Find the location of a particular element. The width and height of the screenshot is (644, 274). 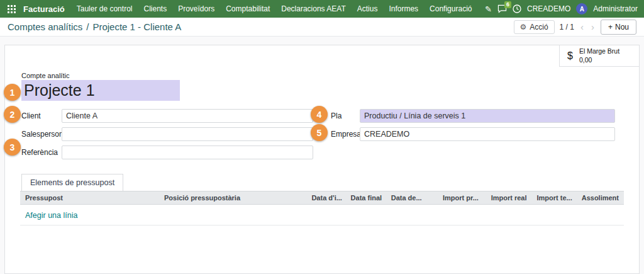

annotation-badge-5: 5 is located at coordinates (319, 132).